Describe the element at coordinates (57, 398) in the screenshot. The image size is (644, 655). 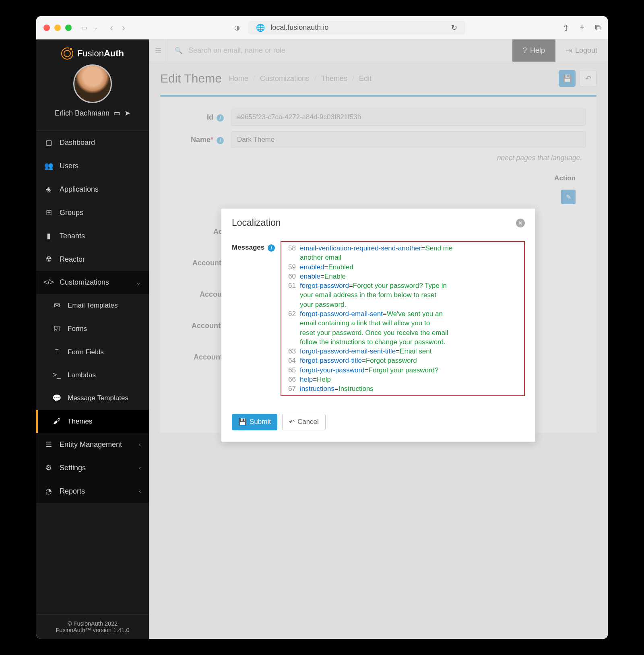
I see `comment-icon: 💬` at that location.